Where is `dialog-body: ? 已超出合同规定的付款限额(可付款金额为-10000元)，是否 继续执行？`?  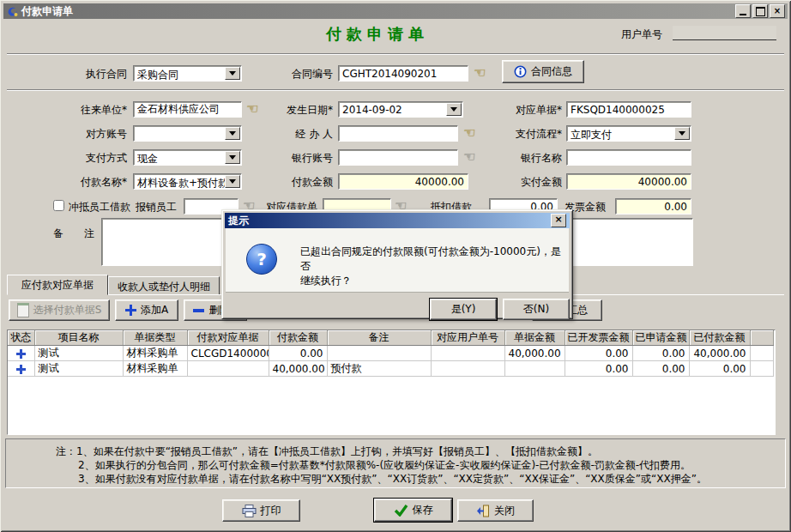
dialog-body: ? 已超出合同规定的付款限额(可付款金额为-10000元)，是否 继续执行？ is located at coordinates (397, 261).